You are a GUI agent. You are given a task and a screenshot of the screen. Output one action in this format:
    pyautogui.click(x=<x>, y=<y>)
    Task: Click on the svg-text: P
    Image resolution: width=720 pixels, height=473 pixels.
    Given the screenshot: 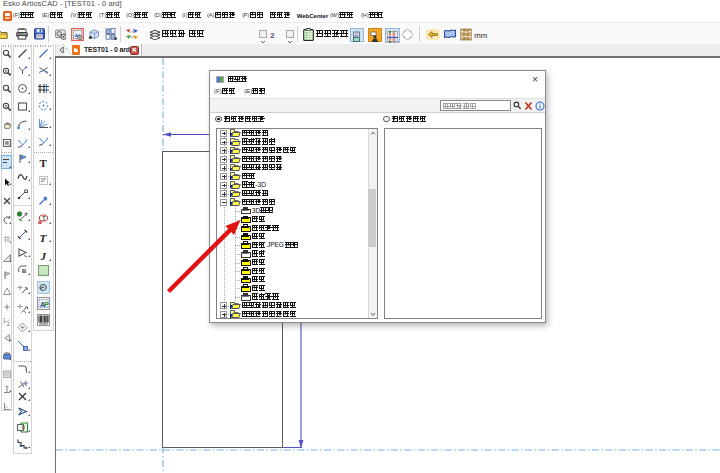 What is the action you would take?
    pyautogui.click(x=46, y=304)
    